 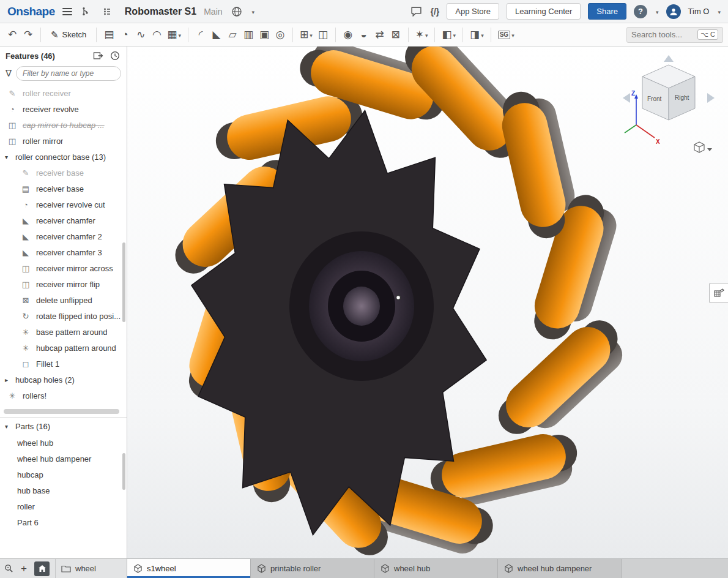 I want to click on part-item: wheel hub dampener, so click(x=64, y=459).